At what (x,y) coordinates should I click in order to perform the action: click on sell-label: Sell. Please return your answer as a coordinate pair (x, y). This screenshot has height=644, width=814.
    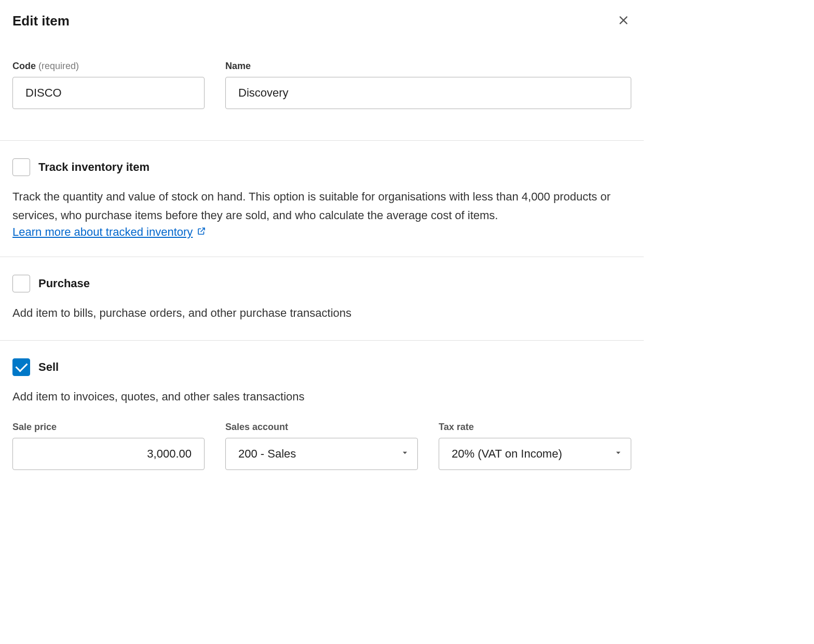
    Looking at the image, I should click on (49, 367).